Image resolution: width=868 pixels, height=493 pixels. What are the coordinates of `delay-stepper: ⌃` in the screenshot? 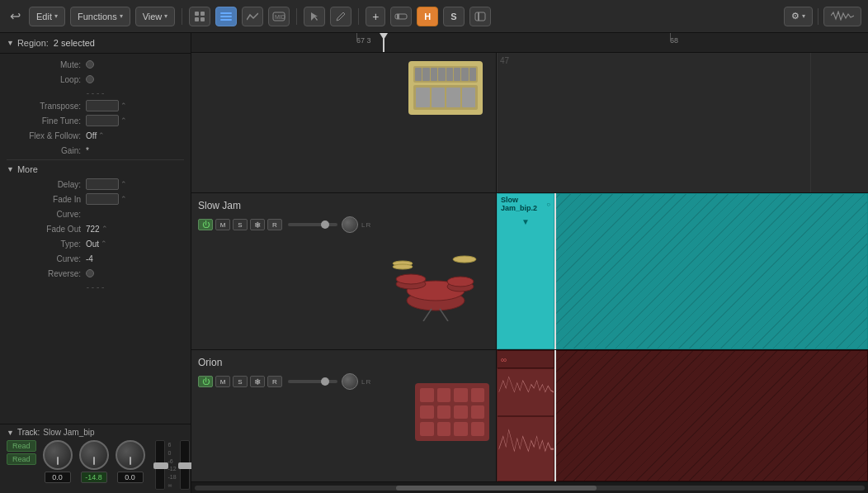 It's located at (124, 184).